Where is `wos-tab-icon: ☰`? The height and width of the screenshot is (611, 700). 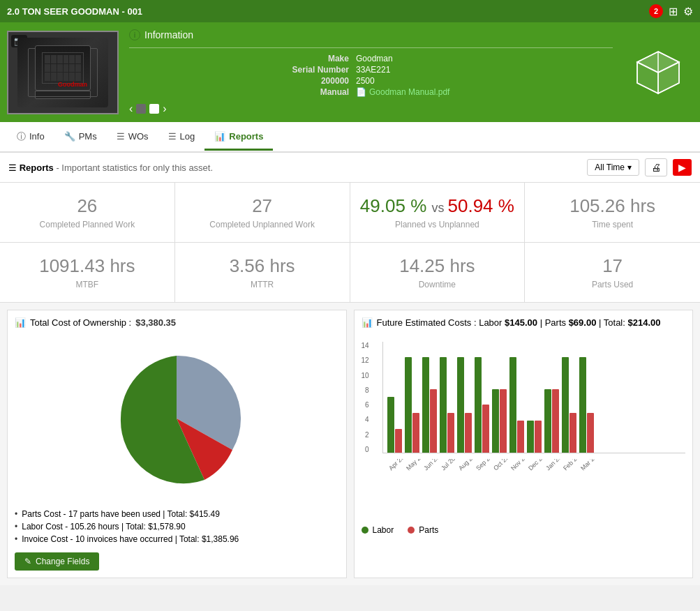
wos-tab-icon: ☰ is located at coordinates (121, 137).